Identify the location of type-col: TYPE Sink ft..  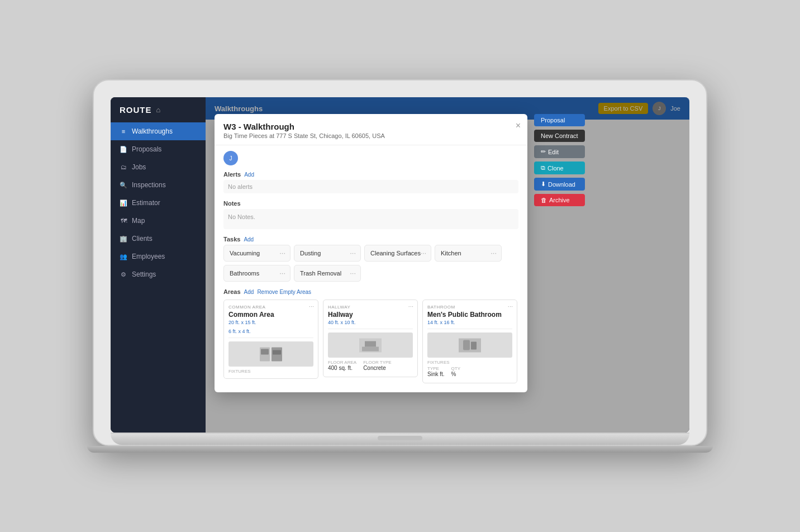
(436, 372).